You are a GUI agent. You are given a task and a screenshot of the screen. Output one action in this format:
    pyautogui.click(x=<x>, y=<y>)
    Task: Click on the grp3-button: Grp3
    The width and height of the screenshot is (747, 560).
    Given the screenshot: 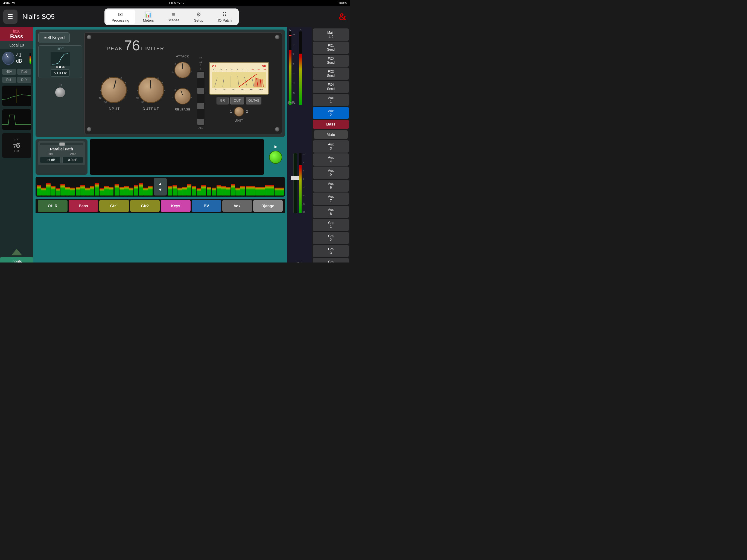 What is the action you would take?
    pyautogui.click(x=331, y=251)
    